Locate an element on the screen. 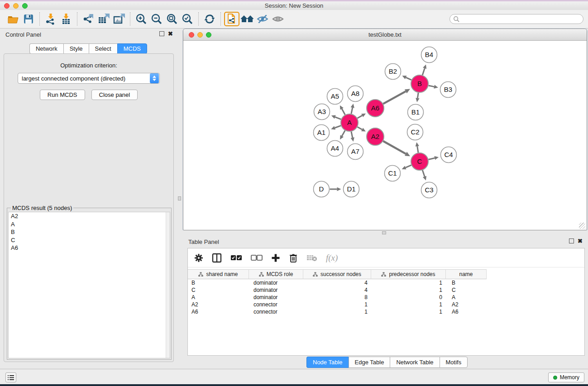 The height and width of the screenshot is (386, 588). node-B2: B2 is located at coordinates (393, 71).